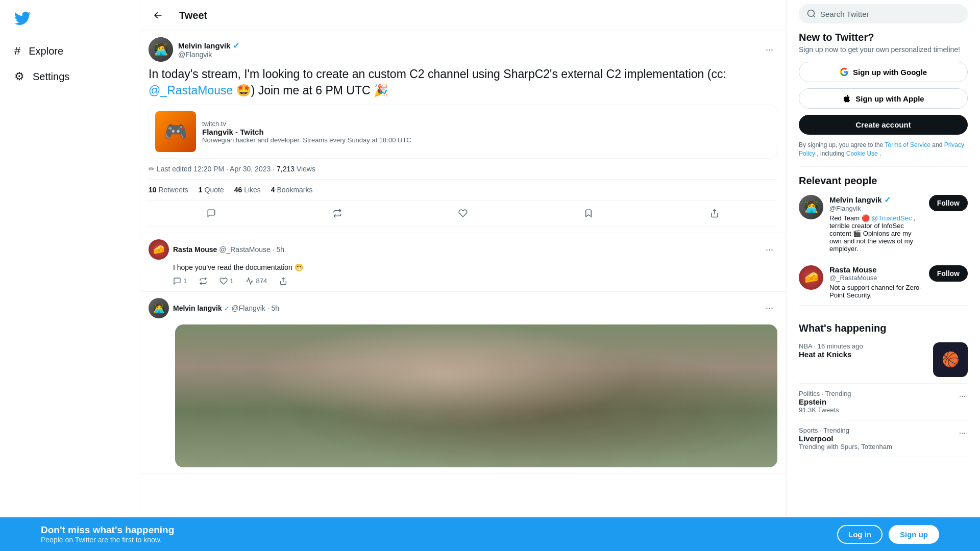  I want to click on trend-liverpool-with: Trending with Spurs, Tottenham, so click(845, 447).